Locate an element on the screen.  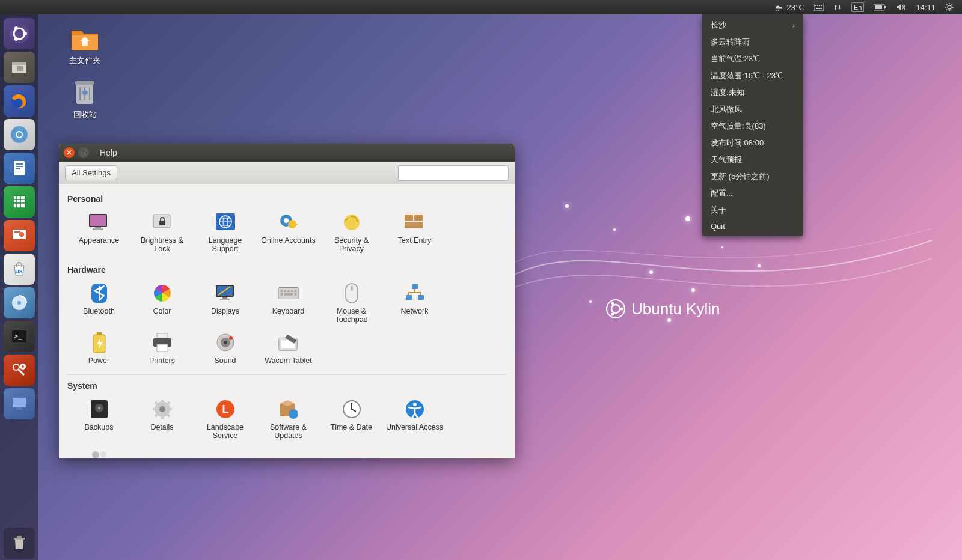
launcher-monitor is located at coordinates (19, 404).